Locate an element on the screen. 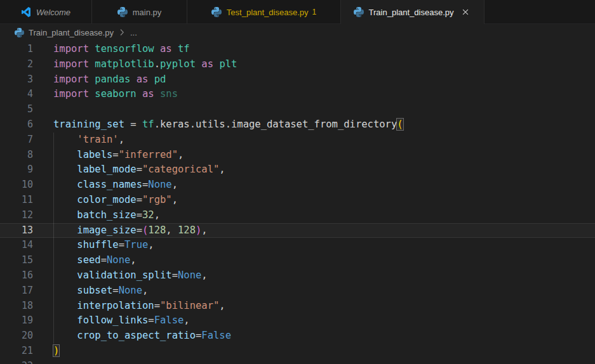  code-text: shuffle=True, is located at coordinates (104, 245).